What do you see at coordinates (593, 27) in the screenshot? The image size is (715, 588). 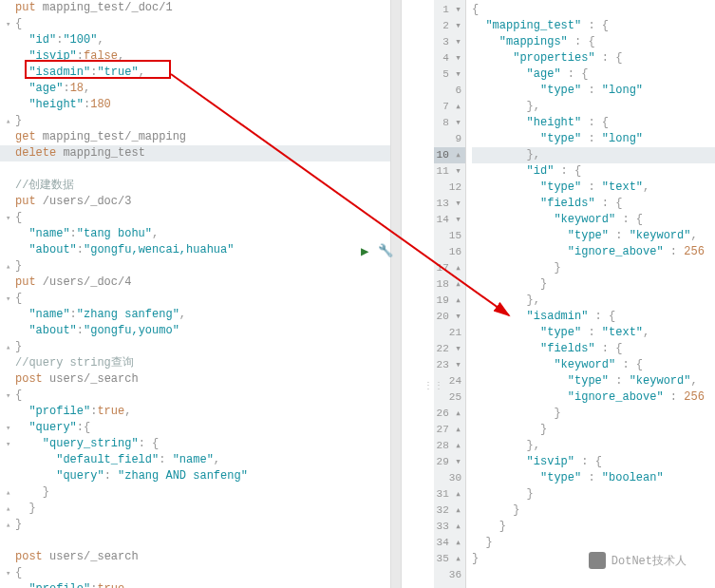 I see `code-line: "mapping_test" : {` at bounding box center [593, 27].